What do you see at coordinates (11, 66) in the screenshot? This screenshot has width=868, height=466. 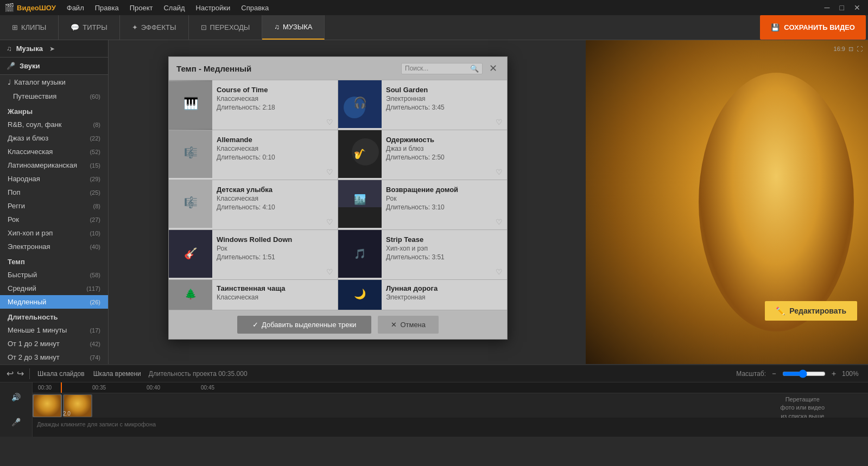 I see `panel-sound-icon: 🎤` at bounding box center [11, 66].